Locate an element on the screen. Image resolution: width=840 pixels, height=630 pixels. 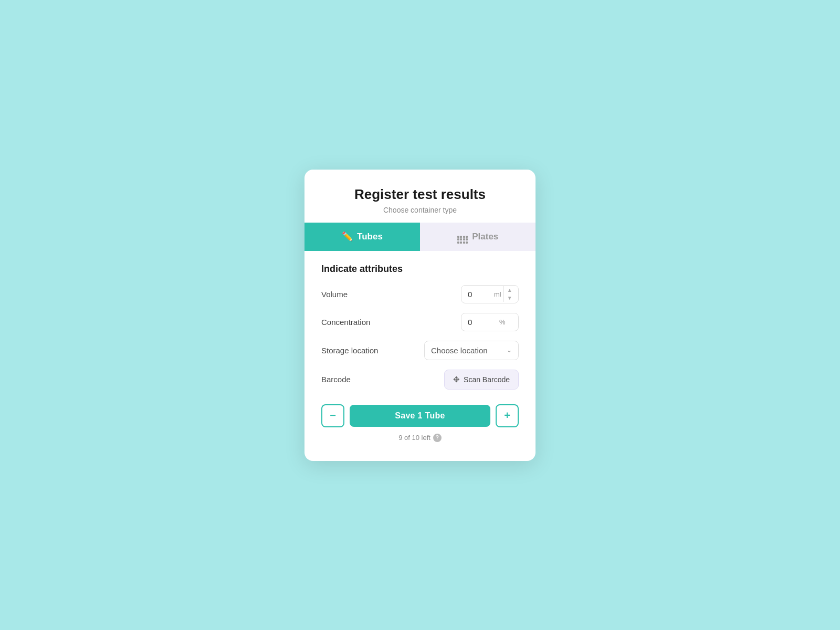
barcode-row: Barcode ✥ Scan Barcode is located at coordinates (420, 380).